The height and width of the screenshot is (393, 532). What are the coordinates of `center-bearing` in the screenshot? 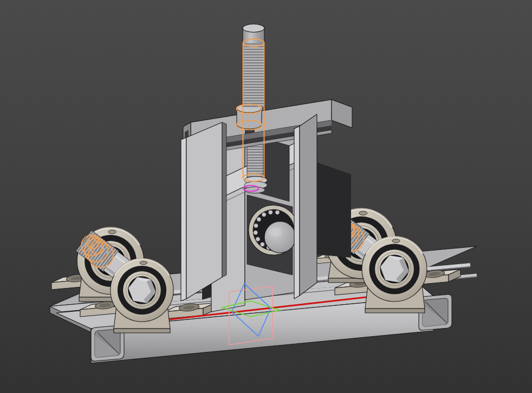 It's located at (274, 230).